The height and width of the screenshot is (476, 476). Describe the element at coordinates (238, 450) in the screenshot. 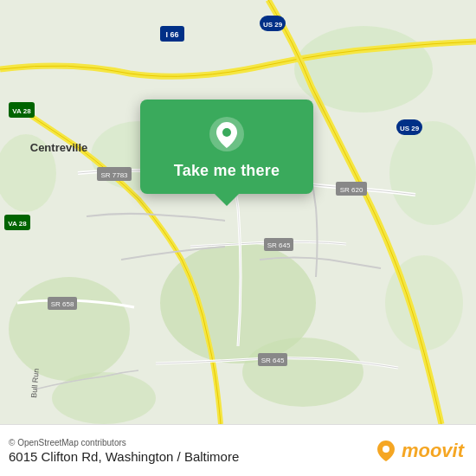

I see `bottom-bar: © OpenStreetMap contributors 6015 Clifto…` at that location.